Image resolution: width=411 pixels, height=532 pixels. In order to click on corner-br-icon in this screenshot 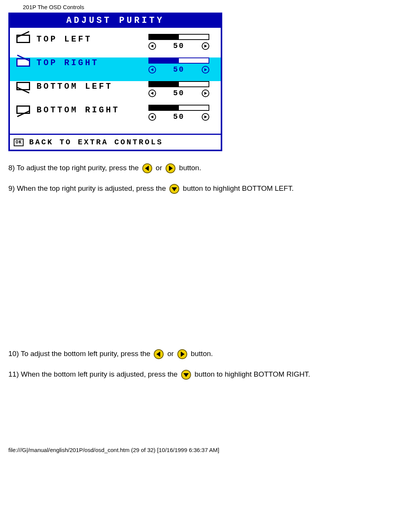, I will do `click(23, 109)`.